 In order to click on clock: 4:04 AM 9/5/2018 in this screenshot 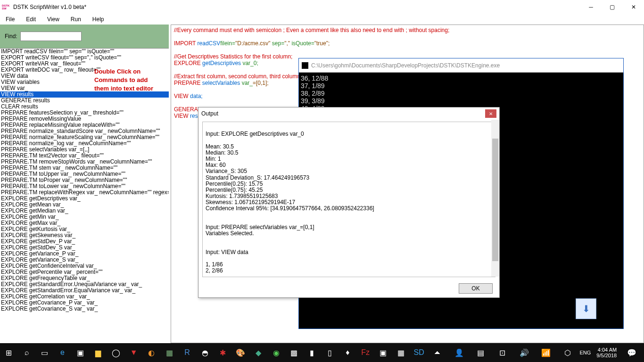, I will do `click(606, 353)`.